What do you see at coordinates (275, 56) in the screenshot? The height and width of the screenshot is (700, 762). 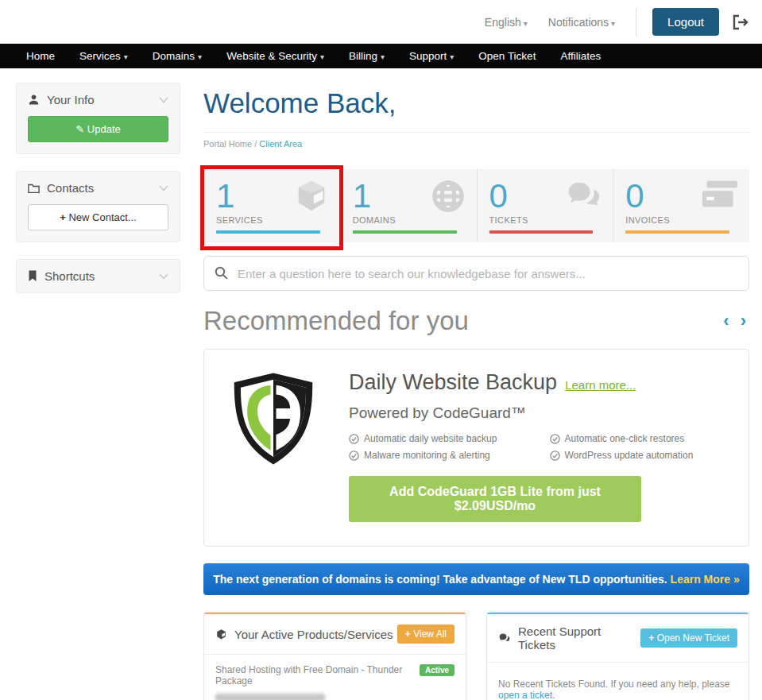 I see `nav-website-security: Website & Security▾` at bounding box center [275, 56].